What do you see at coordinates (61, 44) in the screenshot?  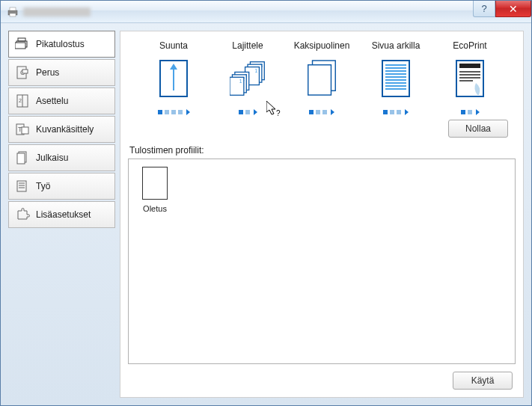 I see `sidebar-item-pikatulostus: Pikatulostus` at bounding box center [61, 44].